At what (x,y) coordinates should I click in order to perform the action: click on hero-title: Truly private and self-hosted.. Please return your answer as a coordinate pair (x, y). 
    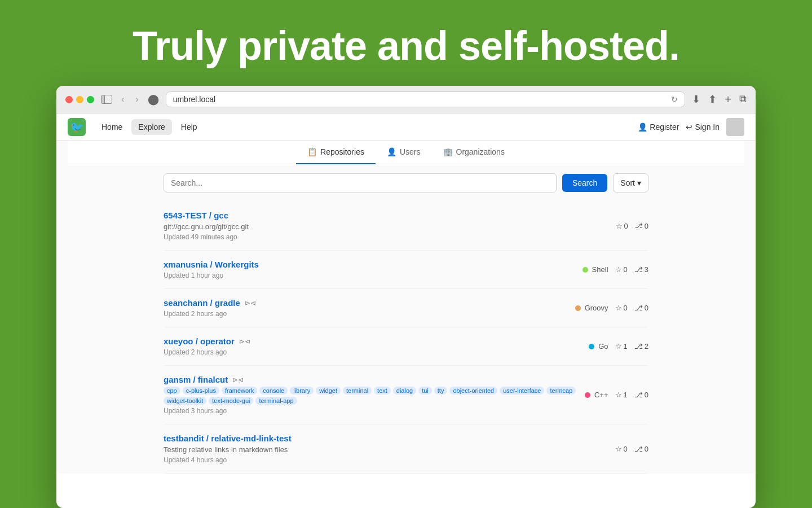
    Looking at the image, I should click on (406, 43).